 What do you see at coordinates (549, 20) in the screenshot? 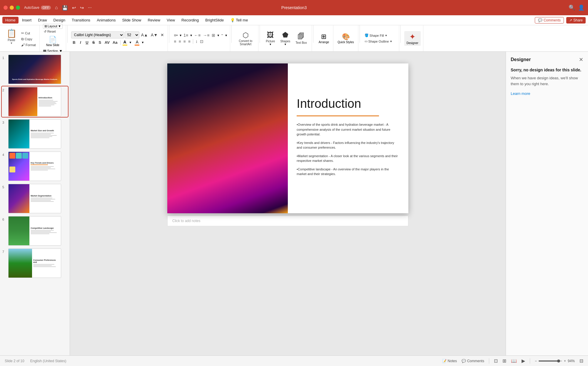
I see `comments-button: 💬 Comments` at bounding box center [549, 20].